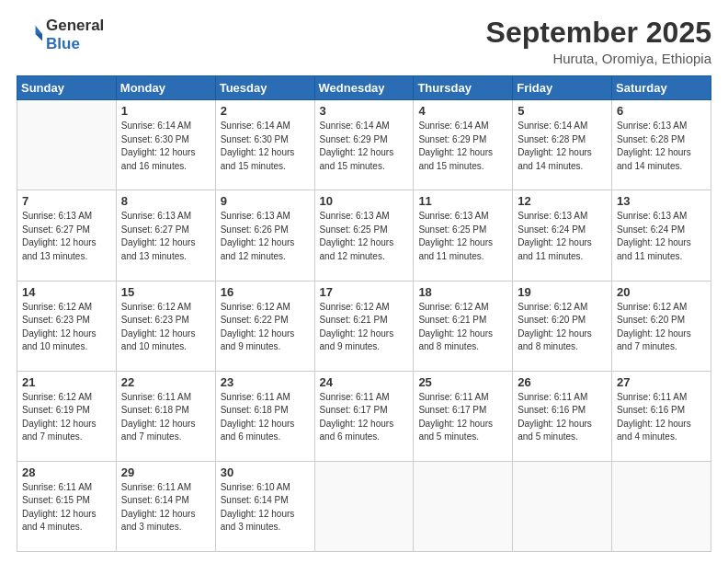 The width and height of the screenshot is (728, 563). Describe the element at coordinates (66, 473) in the screenshot. I see `day-number: 28` at that location.